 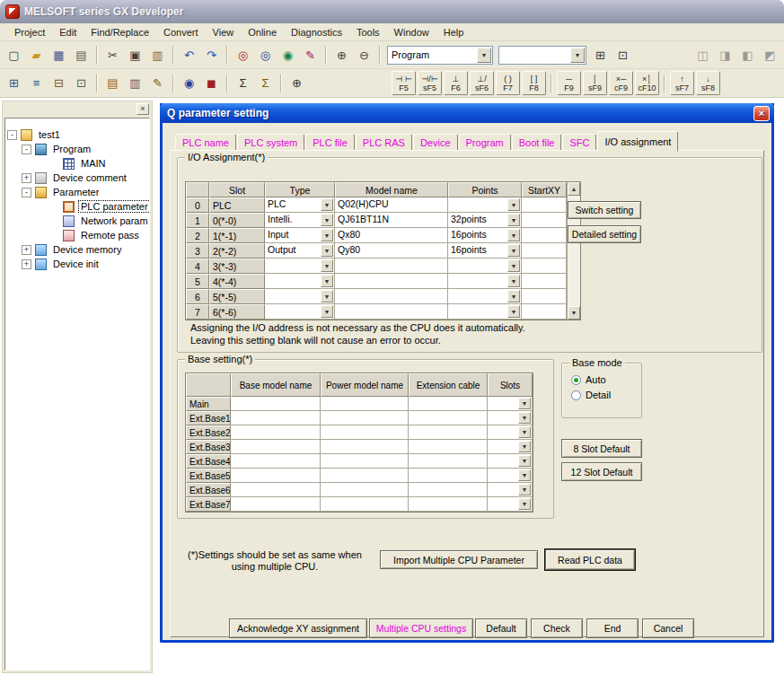 What do you see at coordinates (287, 55) in the screenshot?
I see `find-string-icon: ◉` at bounding box center [287, 55].